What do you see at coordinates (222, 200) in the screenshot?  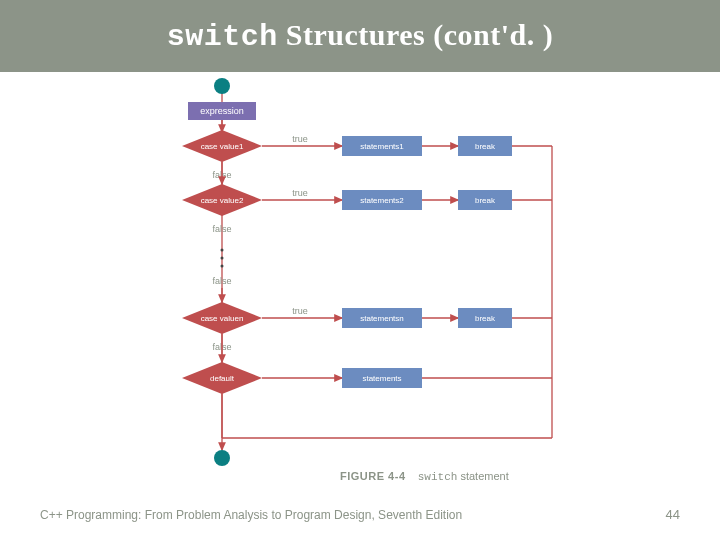 I see `case2-diamond: case value2` at bounding box center [222, 200].